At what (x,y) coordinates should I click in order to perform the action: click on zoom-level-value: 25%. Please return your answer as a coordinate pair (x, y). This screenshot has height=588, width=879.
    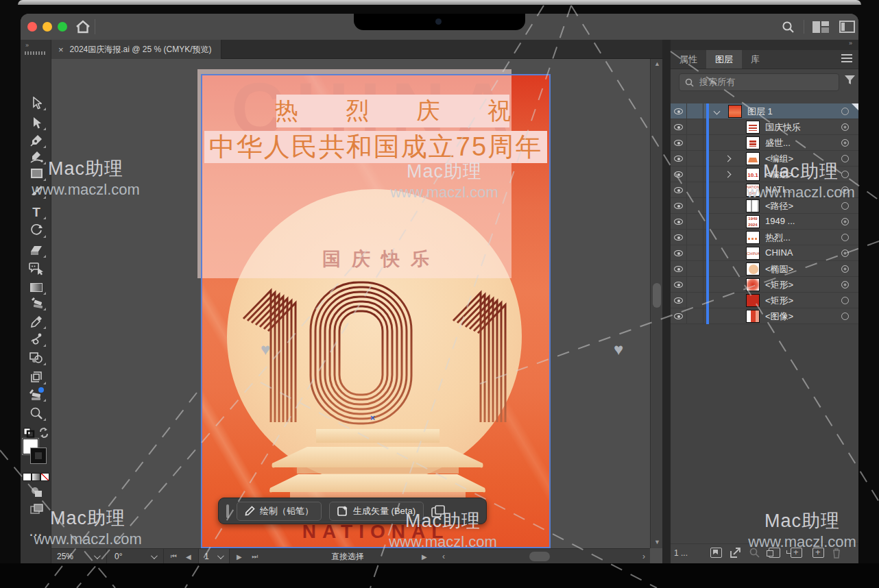
    Looking at the image, I should click on (65, 556).